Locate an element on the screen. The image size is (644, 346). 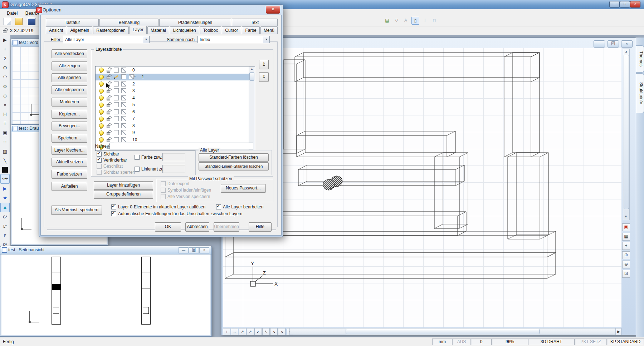
bewegen-button: Bewegen... is located at coordinates (69, 126).